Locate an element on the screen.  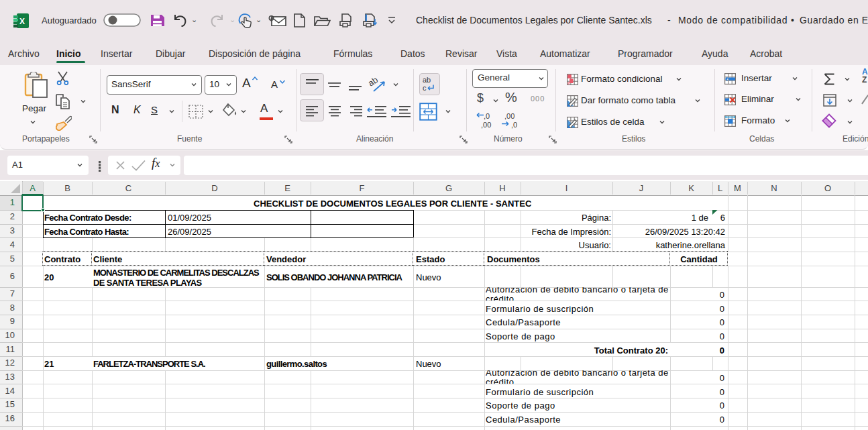
svg-text: X is located at coordinates (22, 21).